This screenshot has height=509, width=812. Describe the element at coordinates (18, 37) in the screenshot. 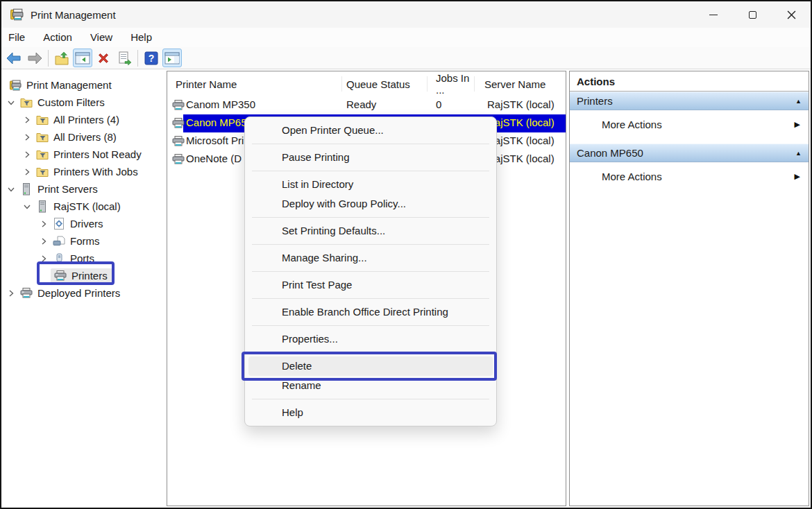

I see `menu-file: File` at that location.